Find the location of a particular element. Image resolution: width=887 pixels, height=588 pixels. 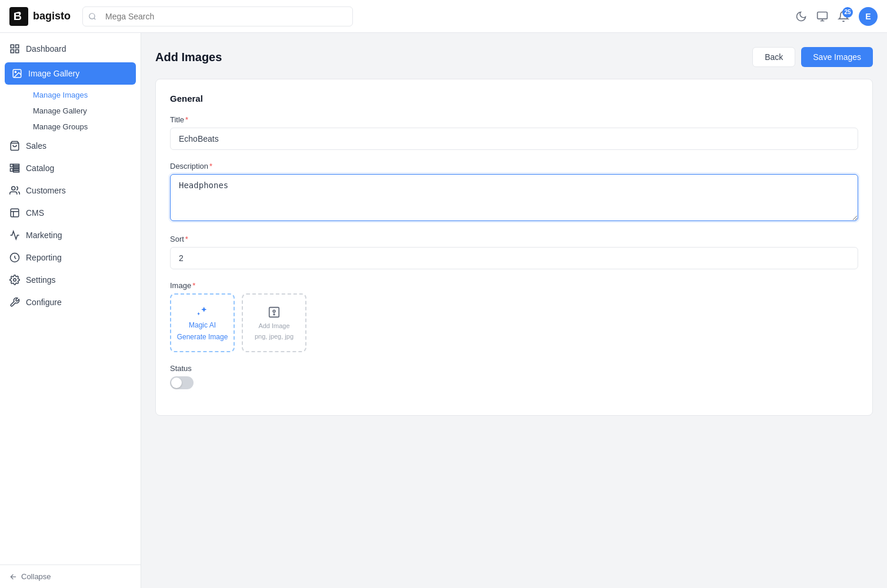

description-label: Description* is located at coordinates (514, 166).